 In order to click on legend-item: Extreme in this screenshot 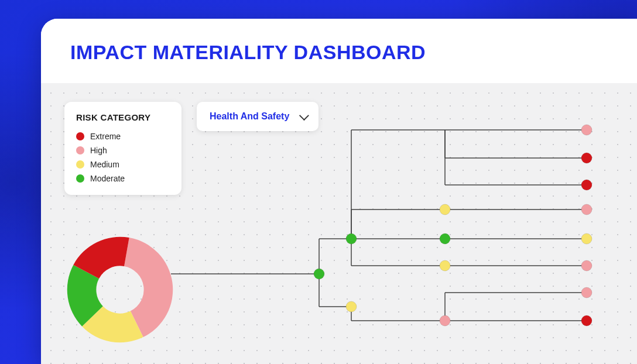, I will do `click(123, 136)`.